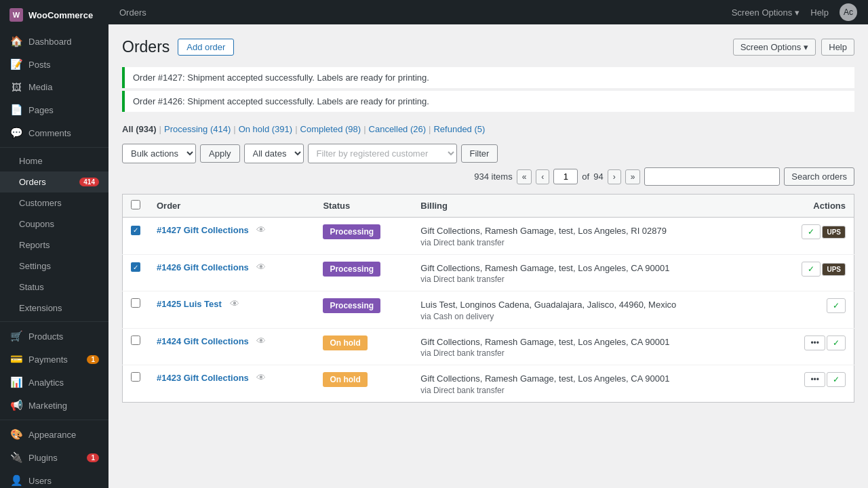 This screenshot has width=868, height=488. I want to click on page-title: Orders, so click(146, 47).